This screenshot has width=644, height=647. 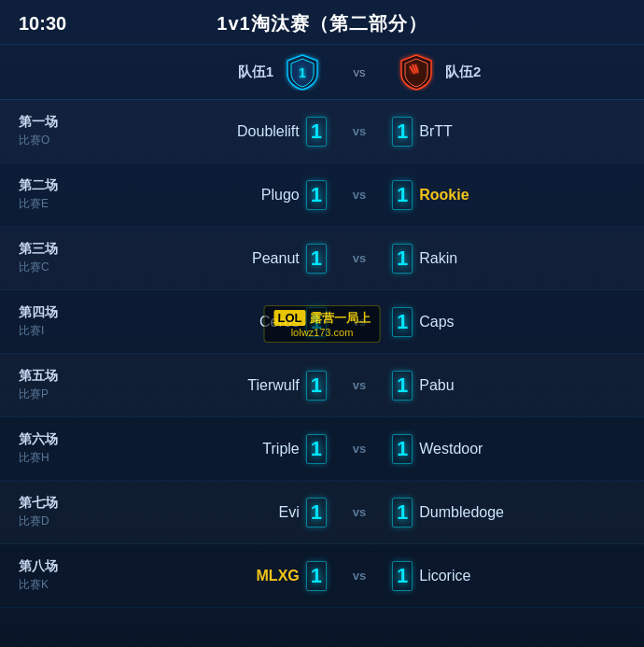 I want to click on header: 10:30 1v1淘汰赛（第二部分）, so click(x=322, y=22).